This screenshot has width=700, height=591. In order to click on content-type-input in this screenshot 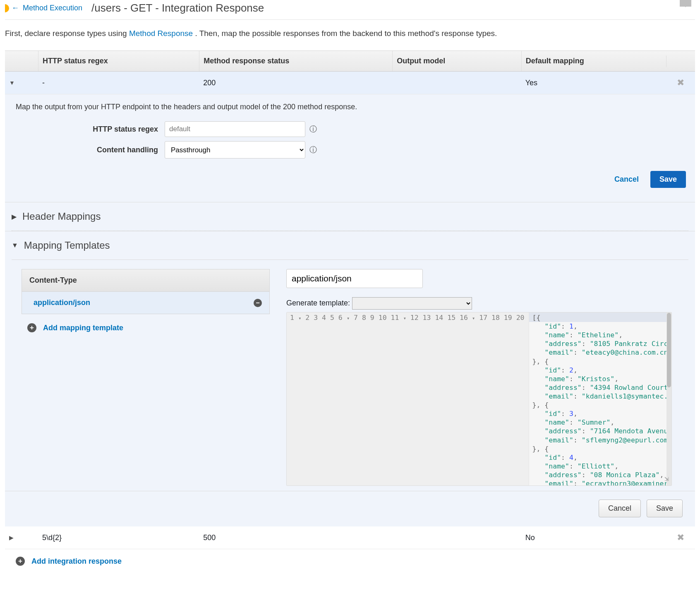, I will do `click(355, 279)`.